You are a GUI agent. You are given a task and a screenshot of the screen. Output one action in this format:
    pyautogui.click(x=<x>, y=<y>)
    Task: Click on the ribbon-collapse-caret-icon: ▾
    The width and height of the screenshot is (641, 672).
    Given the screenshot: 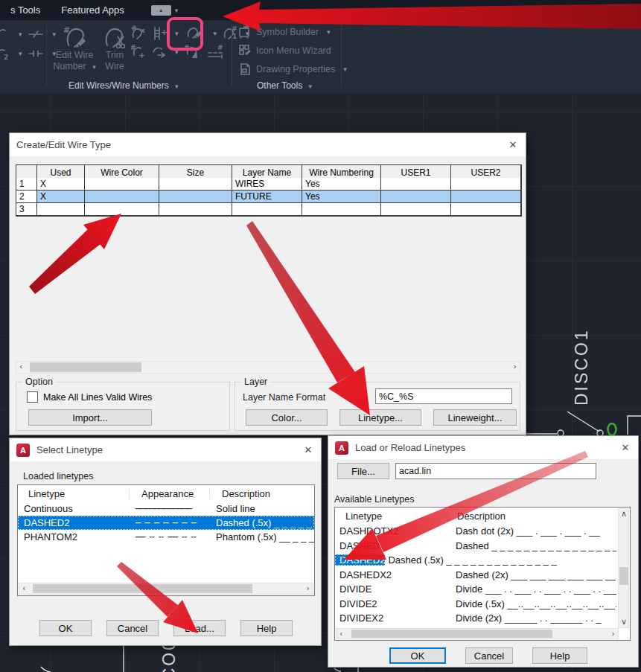 What is the action you would take?
    pyautogui.click(x=177, y=10)
    